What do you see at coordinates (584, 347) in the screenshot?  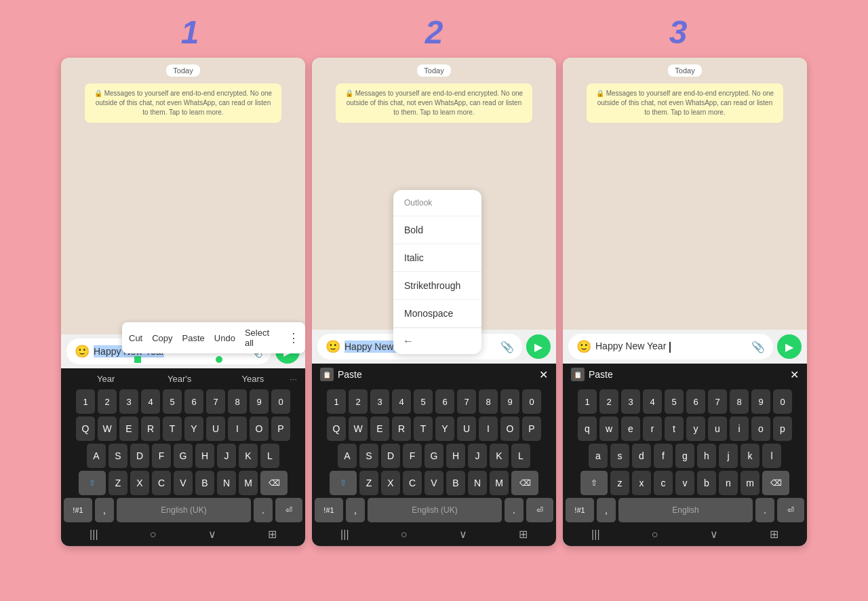 I see `emoji-icon-3: 🙂` at bounding box center [584, 347].